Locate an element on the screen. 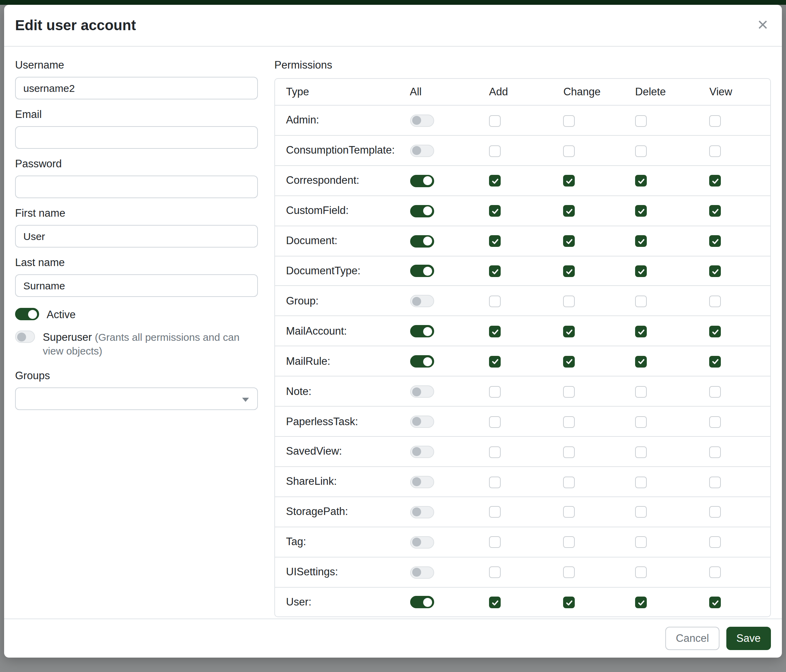 Image resolution: width=786 pixels, height=672 pixels. password-field is located at coordinates (137, 187).